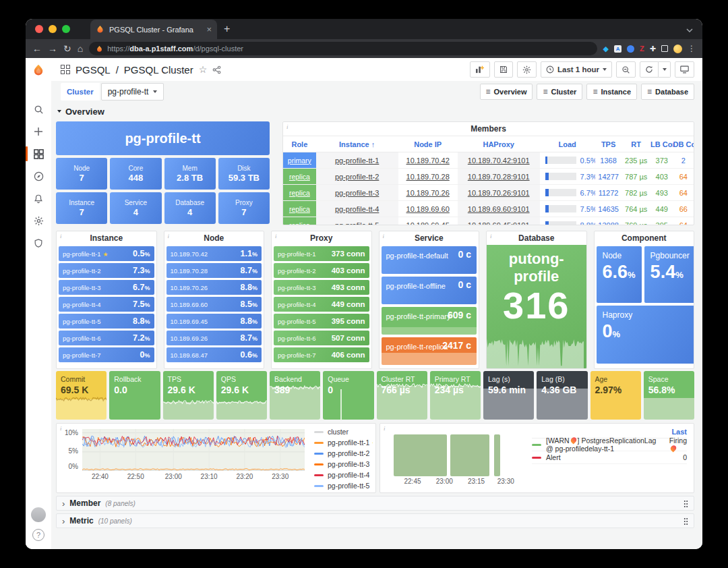  What do you see at coordinates (480, 69) in the screenshot?
I see `add-panel-button` at bounding box center [480, 69].